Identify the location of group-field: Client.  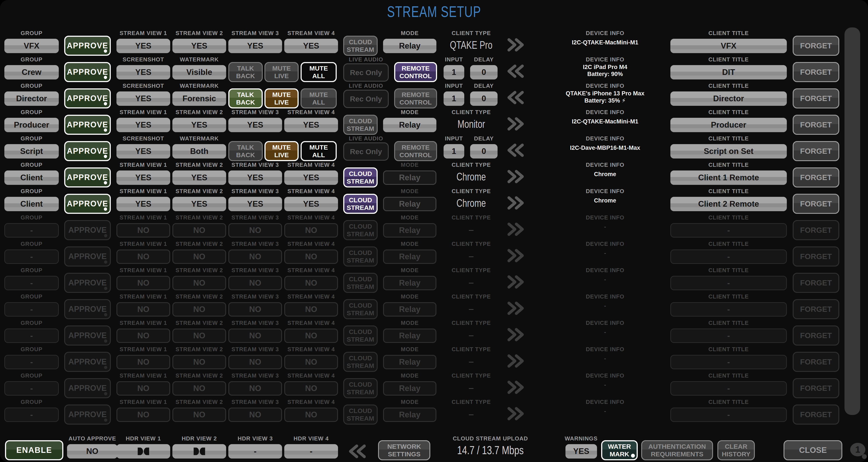
(32, 204).